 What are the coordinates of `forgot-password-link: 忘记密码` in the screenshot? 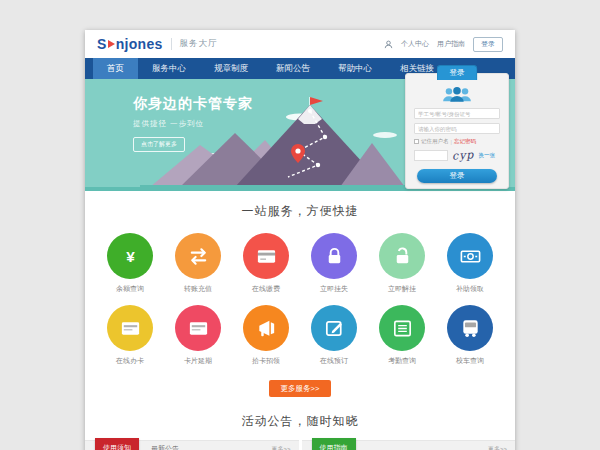 It's located at (465, 142).